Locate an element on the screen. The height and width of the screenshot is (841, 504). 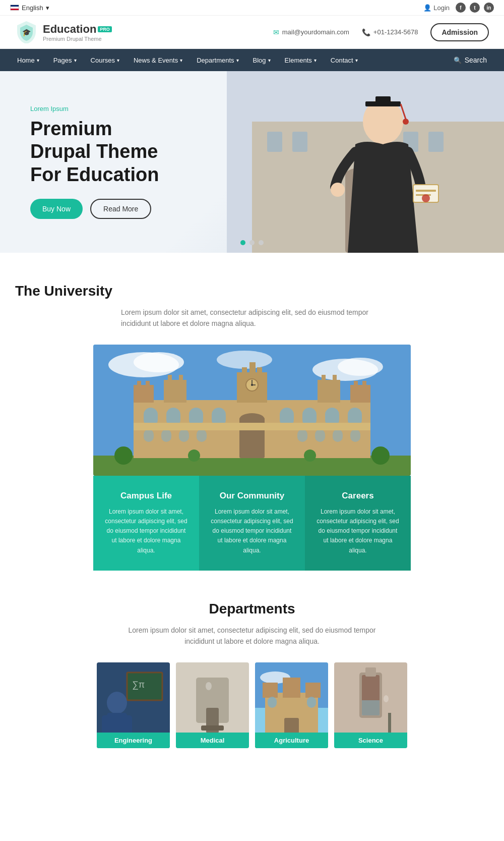
language-selector: English ▾ is located at coordinates (30, 8).